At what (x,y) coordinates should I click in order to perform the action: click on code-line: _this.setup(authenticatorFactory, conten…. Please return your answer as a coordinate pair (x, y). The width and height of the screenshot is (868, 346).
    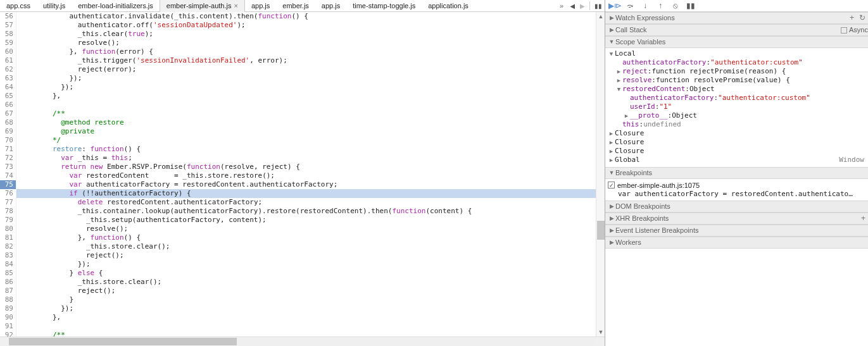
    Looking at the image, I should click on (310, 220).